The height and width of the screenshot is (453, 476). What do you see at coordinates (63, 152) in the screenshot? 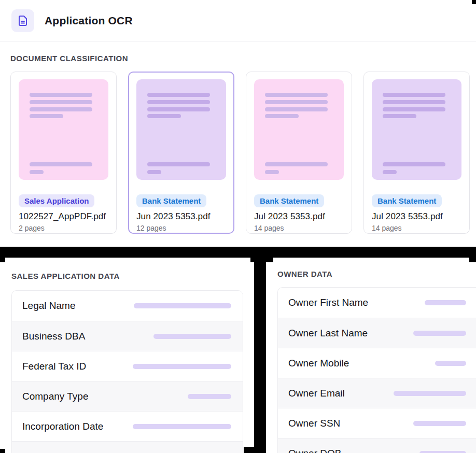
I see `document-card-sales-application: Sales Application 1022527_AppPDF.pdf 2 p…` at bounding box center [63, 152].